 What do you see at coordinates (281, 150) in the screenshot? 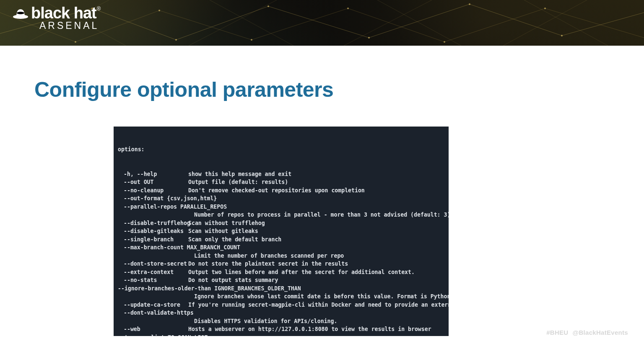
I see `terminal-options-header: options:` at bounding box center [281, 150].